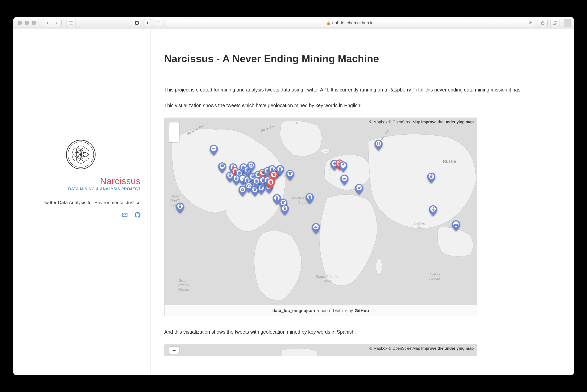  I want to click on maximize-window-button, so click(34, 23).